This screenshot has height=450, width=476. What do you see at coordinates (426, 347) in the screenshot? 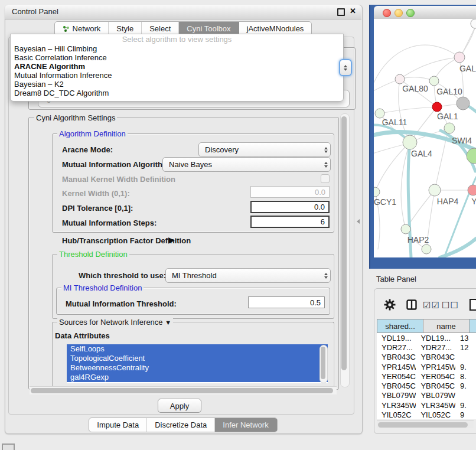
I see `table-row: YDR27...YDR27...12` at bounding box center [426, 347].